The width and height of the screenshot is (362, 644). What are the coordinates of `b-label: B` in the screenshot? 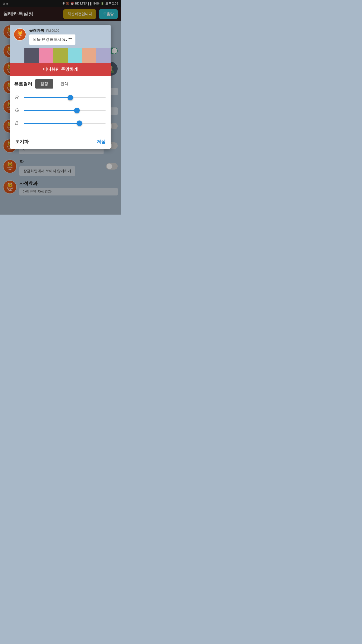 It's located at (18, 123).